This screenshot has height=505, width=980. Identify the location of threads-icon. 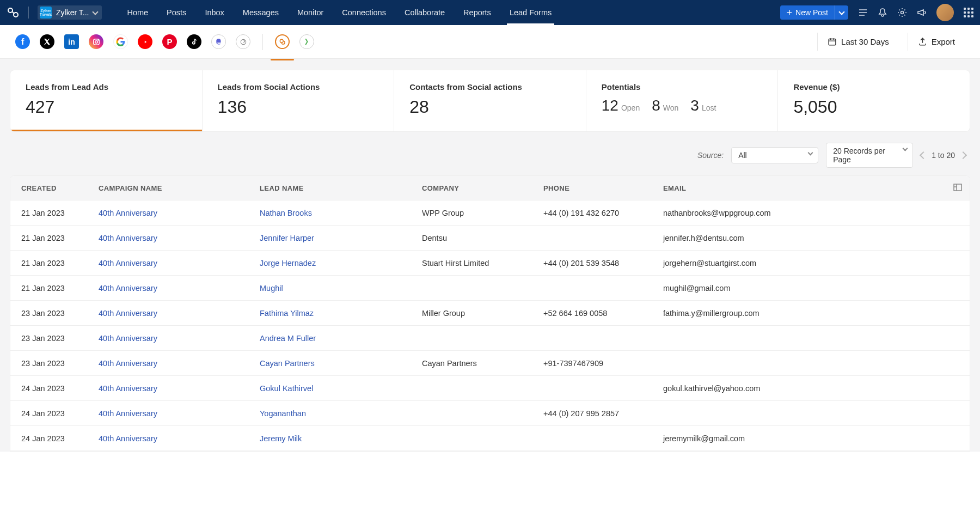
(243, 41).